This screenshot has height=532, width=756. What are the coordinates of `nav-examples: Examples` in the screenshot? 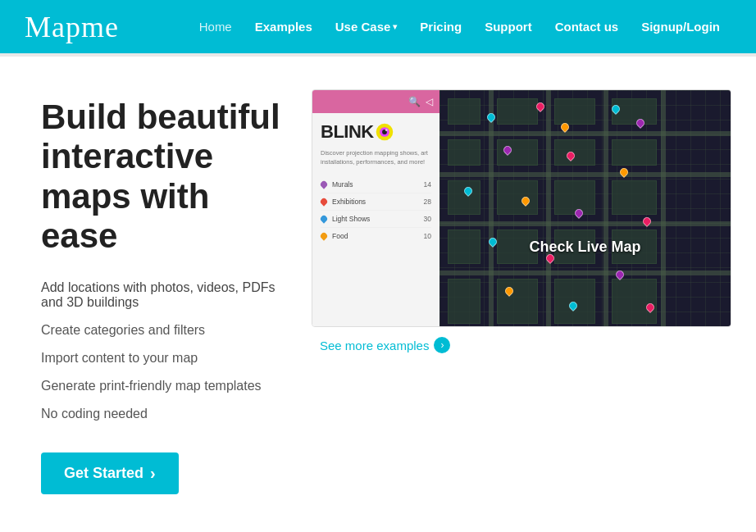 It's located at (284, 26).